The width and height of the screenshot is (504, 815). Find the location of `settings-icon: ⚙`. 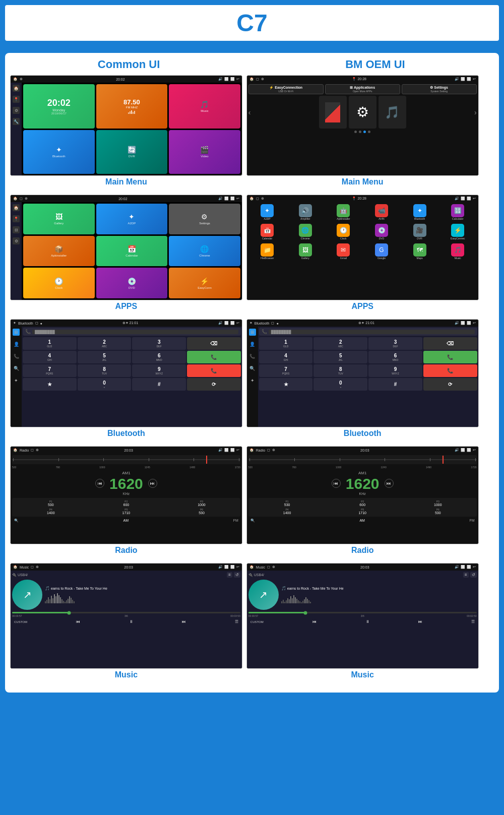

settings-icon: ⚙ is located at coordinates (16, 110).